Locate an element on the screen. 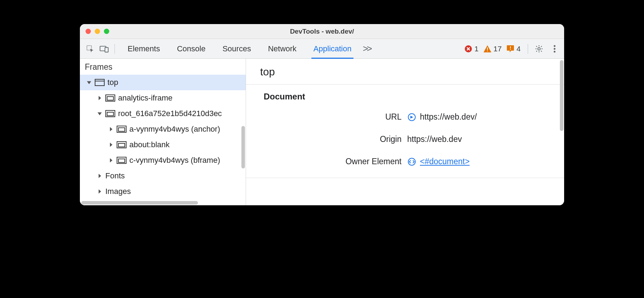 The height and width of the screenshot is (298, 644). tree-item-label: Images is located at coordinates (118, 191).